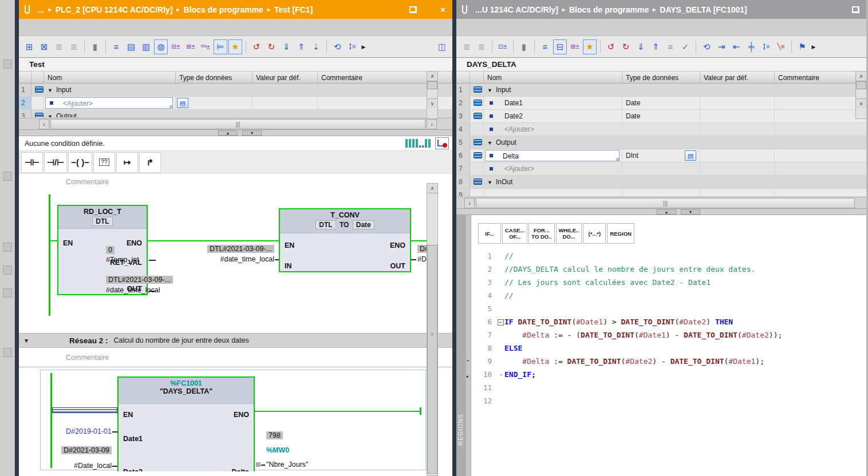  Describe the element at coordinates (32, 162) in the screenshot. I see `no-contact-icon: ⊣⊢` at that location.